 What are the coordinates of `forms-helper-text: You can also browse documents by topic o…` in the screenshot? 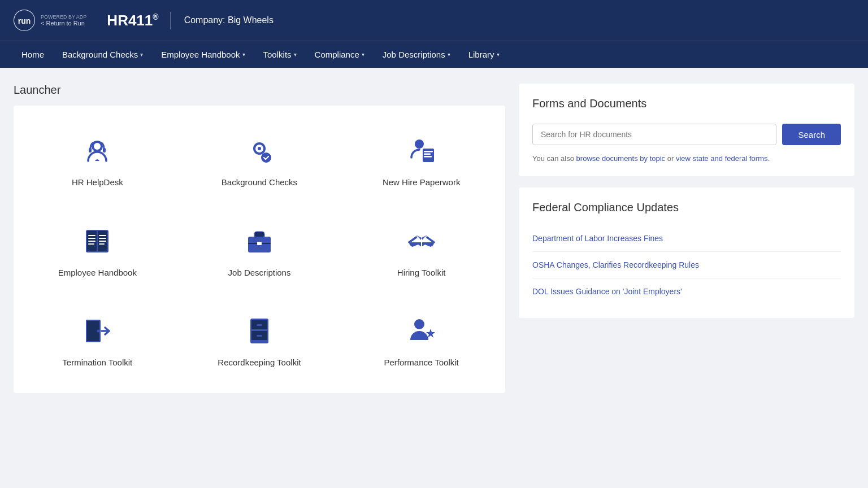 It's located at (687, 158).